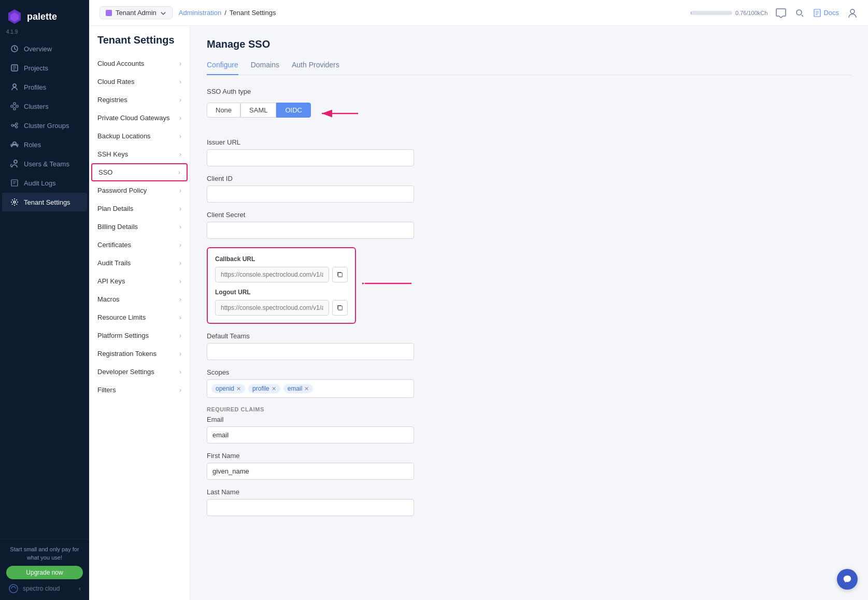 The image size is (868, 600). What do you see at coordinates (258, 110) in the screenshot?
I see `auth-btn-saml: SAML` at bounding box center [258, 110].